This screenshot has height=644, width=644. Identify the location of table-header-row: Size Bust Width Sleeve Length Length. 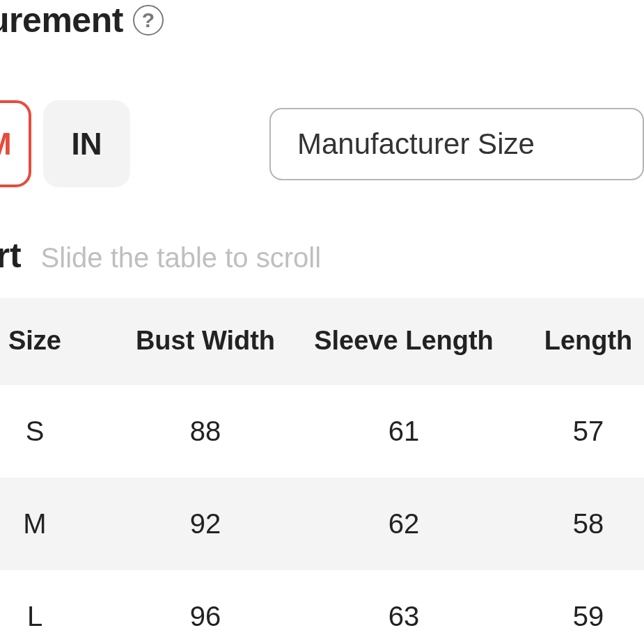
(322, 341).